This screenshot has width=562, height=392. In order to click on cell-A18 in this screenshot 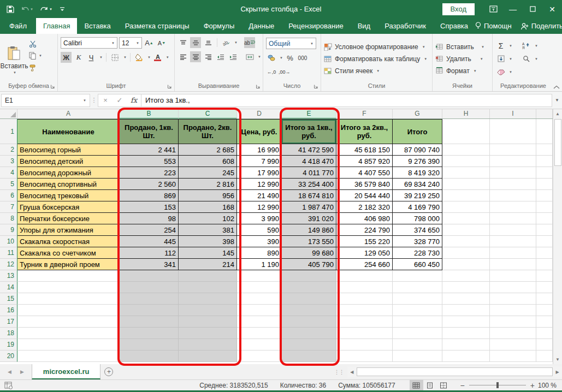, I will do `click(69, 333)`.